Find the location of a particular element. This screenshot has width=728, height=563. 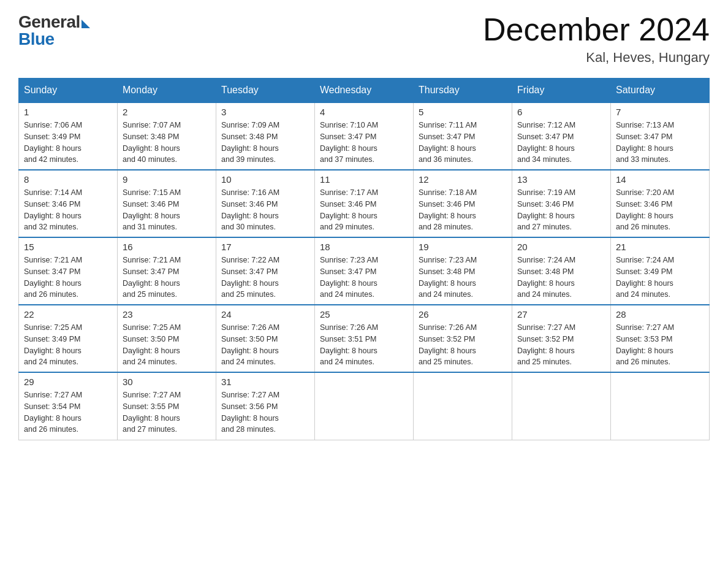

calendar-cell: 2Sunrise: 7:07 AMSunset: 3:48 PMDaylight… is located at coordinates (167, 136).